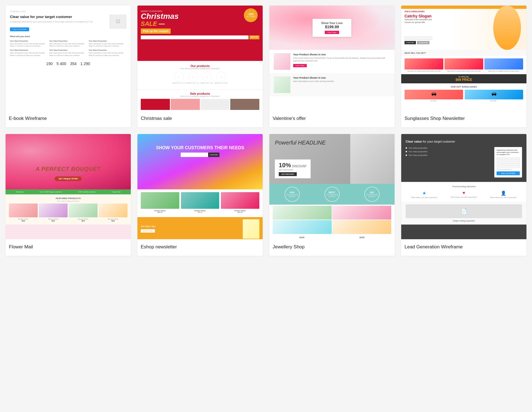 Image resolution: width=532 pixels, height=412 pixels. I want to click on val-order-btn: Order Today, so click(332, 32).